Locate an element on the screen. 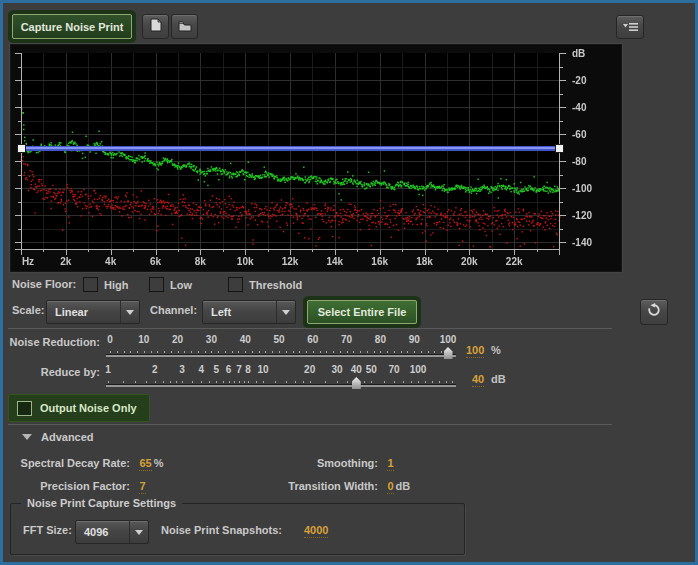  slider-tick-label: 7 is located at coordinates (239, 370).